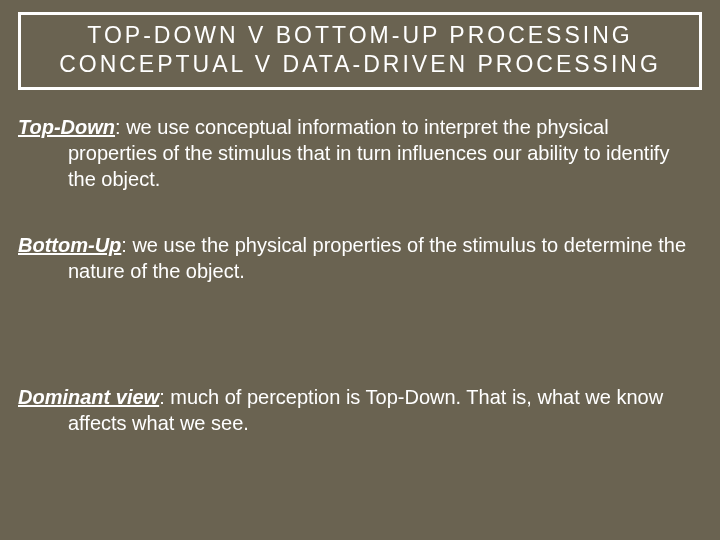 This screenshot has height=540, width=720. I want to click on title-line-2: CONCEPTUAL V DATA-DRIVEN PROCESSING, so click(360, 64).